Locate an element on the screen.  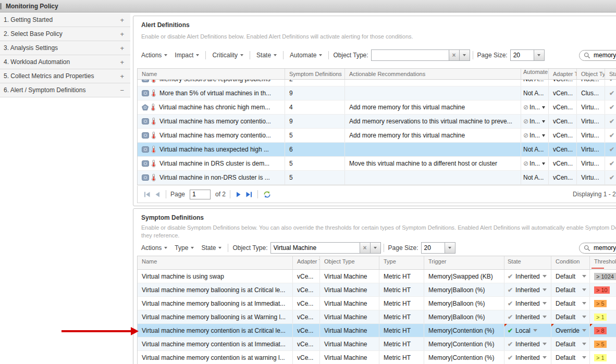
last-page-button is located at coordinates (249, 195).